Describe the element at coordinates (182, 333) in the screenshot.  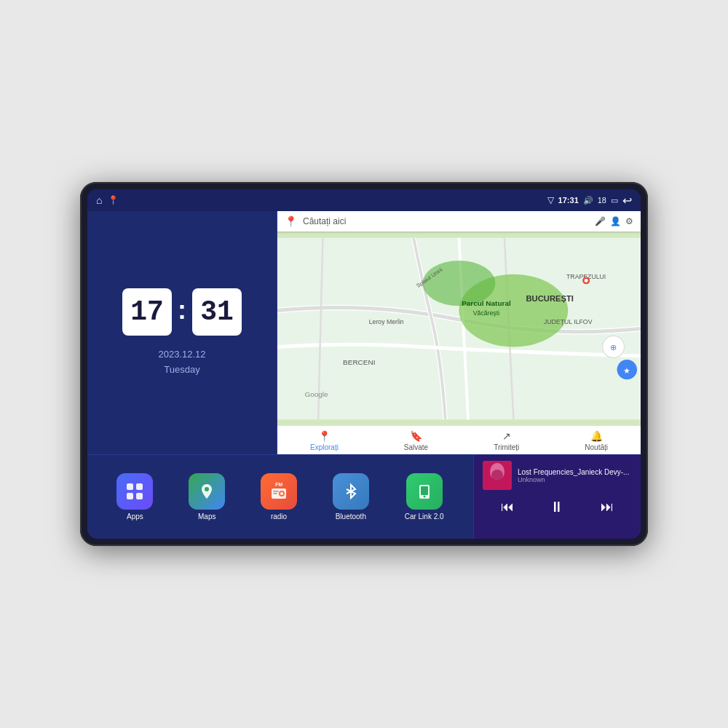
I see `clock-panel: 17 : 31 2023.12.12 Tuesday` at that location.